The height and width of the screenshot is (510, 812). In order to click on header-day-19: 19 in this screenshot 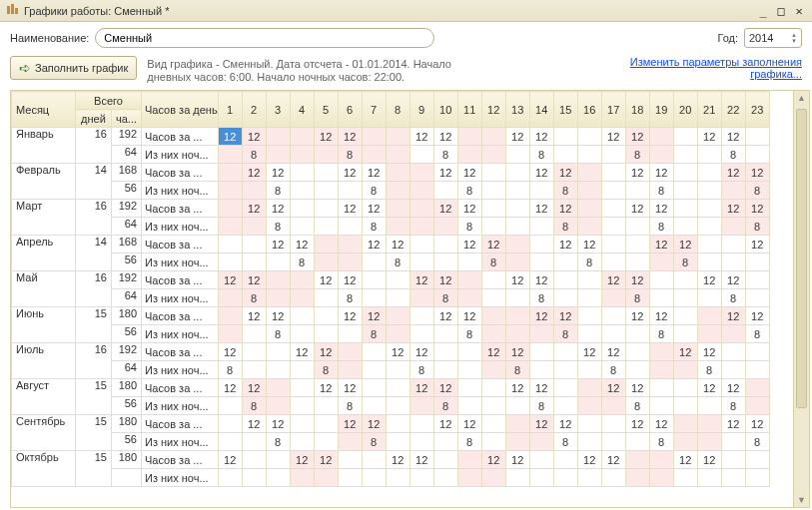, I will do `click(661, 110)`.